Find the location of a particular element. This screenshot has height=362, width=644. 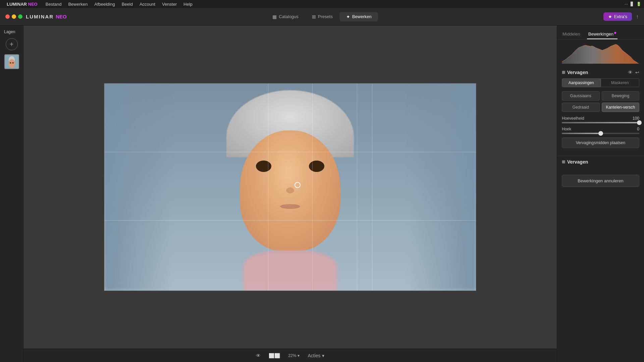

hoek-slider-row: Hoek 0 is located at coordinates (600, 130).